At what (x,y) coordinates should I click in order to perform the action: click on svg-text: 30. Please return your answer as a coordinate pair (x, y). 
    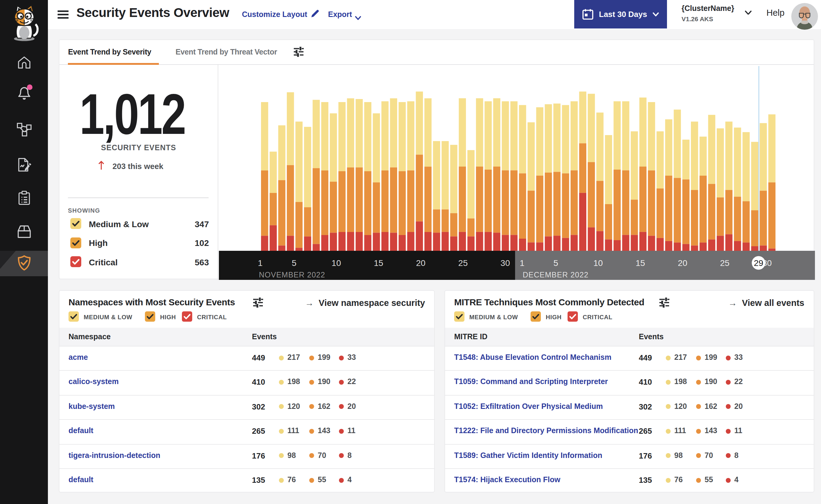
    Looking at the image, I should click on (505, 263).